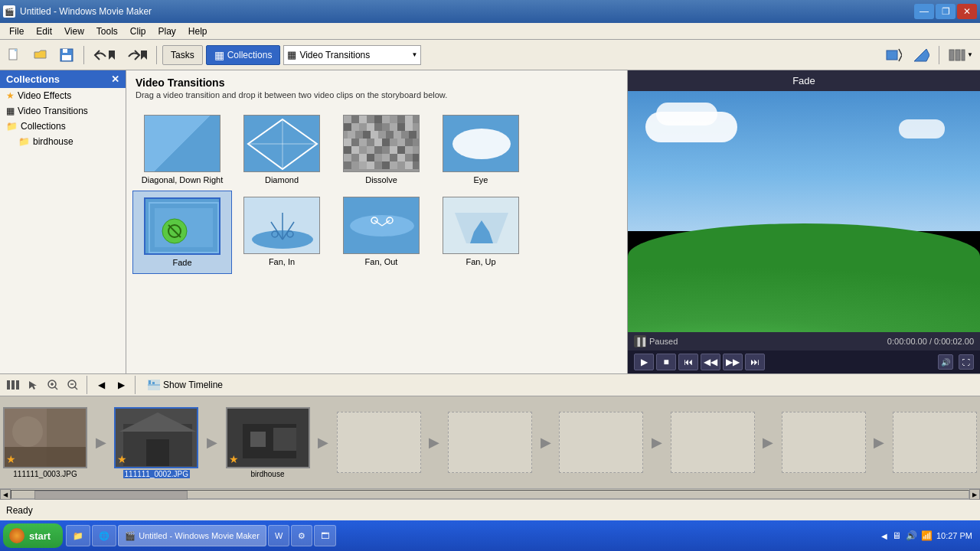 The width and height of the screenshot is (980, 551). I want to click on taskbar-ie-btn: 🌐, so click(104, 536).